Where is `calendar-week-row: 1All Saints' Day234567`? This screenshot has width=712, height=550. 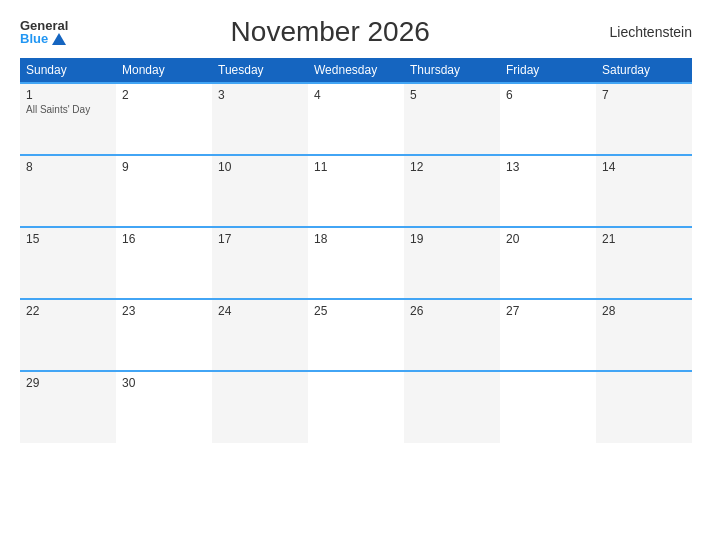 calendar-week-row: 1All Saints' Day234567 is located at coordinates (356, 119).